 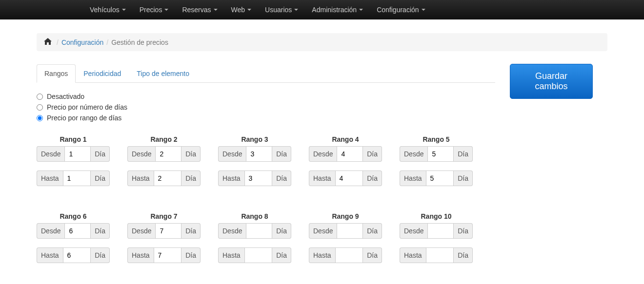 I want to click on range-block-7: Rango 7DesdeDíaHastaDía, so click(x=164, y=242).